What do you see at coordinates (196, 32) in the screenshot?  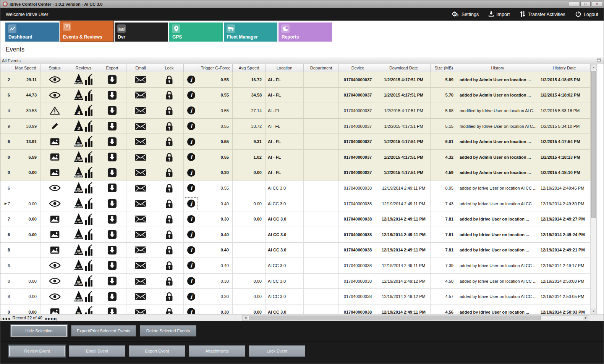 I see `tab-gps: GPS` at bounding box center [196, 32].